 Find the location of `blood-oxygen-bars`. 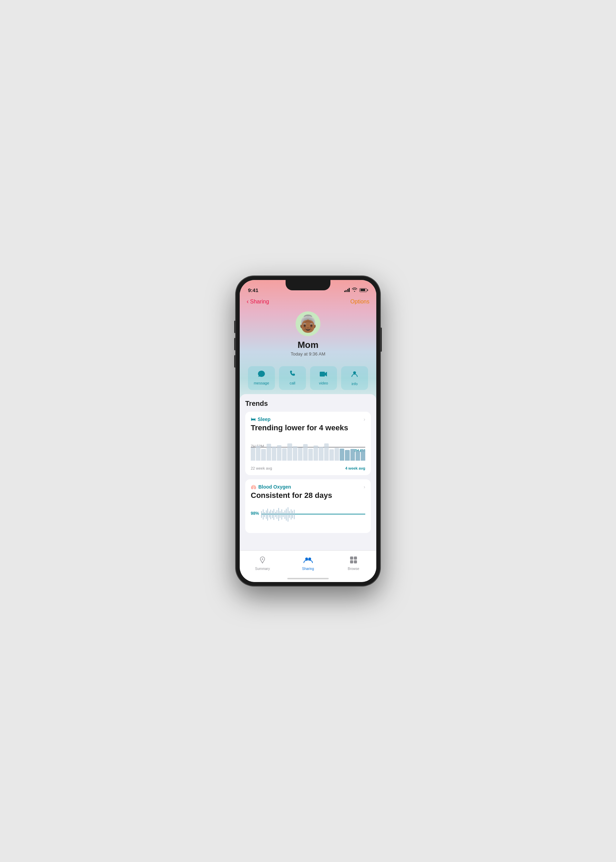

blood-oxygen-bars is located at coordinates (313, 514).